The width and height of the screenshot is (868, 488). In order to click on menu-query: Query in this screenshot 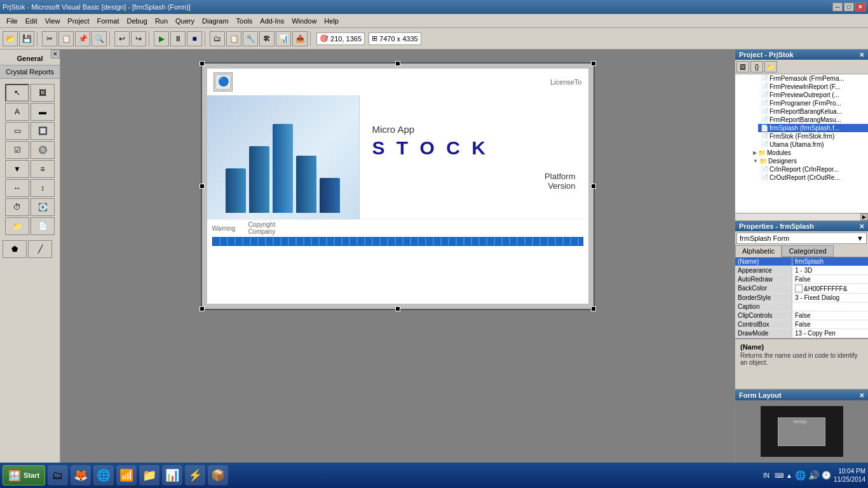, I will do `click(185, 21)`.